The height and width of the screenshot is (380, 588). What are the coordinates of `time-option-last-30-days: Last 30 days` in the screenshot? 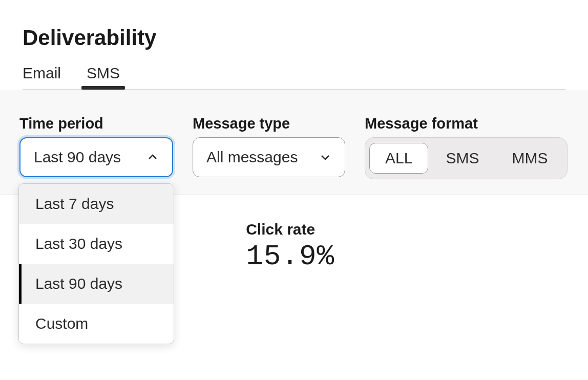 It's located at (96, 244).